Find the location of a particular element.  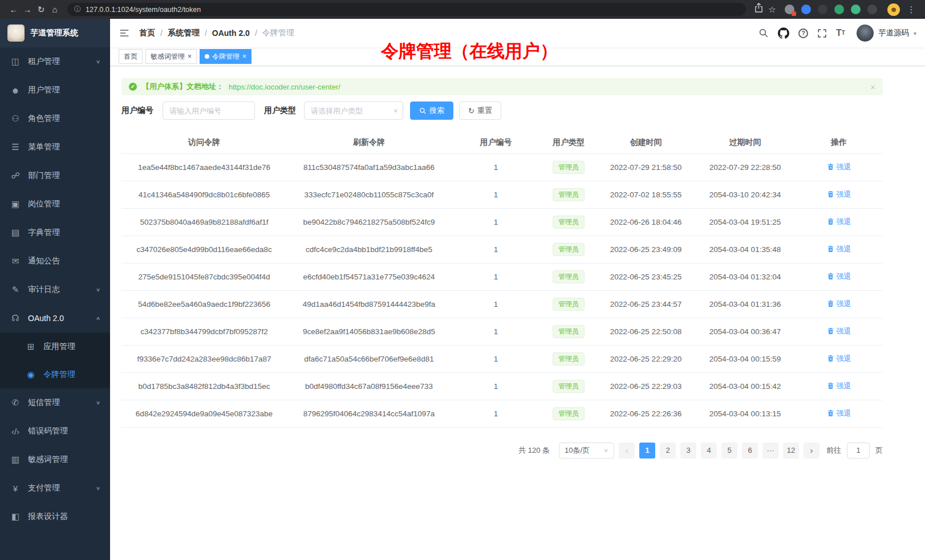

sidebar-item-dict: ▤字典管理 is located at coordinates (55, 233).